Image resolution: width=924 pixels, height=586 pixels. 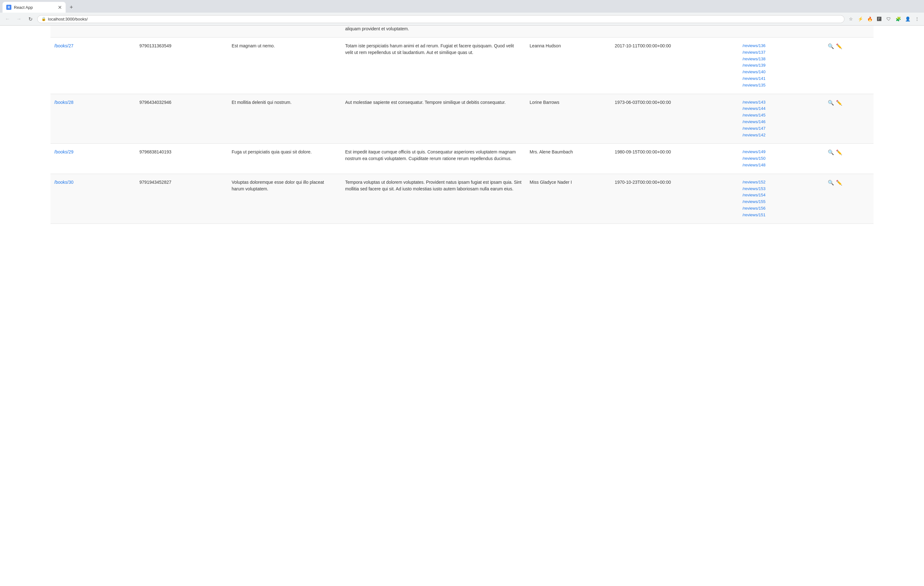 I want to click on browser-chrome: R React App ✕ + ← → ↻ 🔒 localhost:3000/b…, so click(x=462, y=13).